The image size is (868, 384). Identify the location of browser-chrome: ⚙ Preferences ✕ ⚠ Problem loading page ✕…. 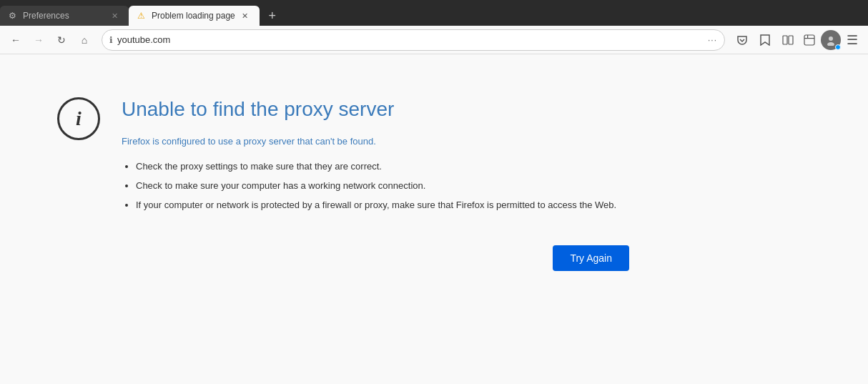
(434, 27).